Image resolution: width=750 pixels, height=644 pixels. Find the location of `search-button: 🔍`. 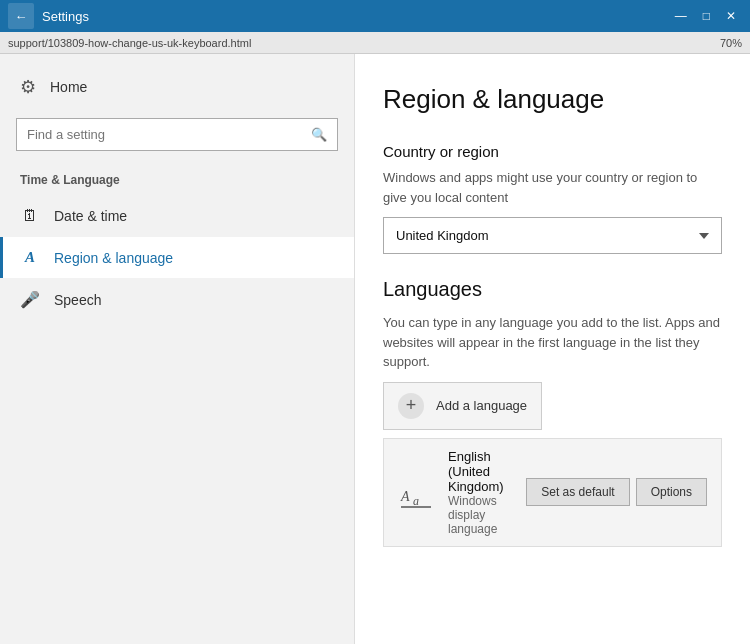

search-button: 🔍 is located at coordinates (319, 134).